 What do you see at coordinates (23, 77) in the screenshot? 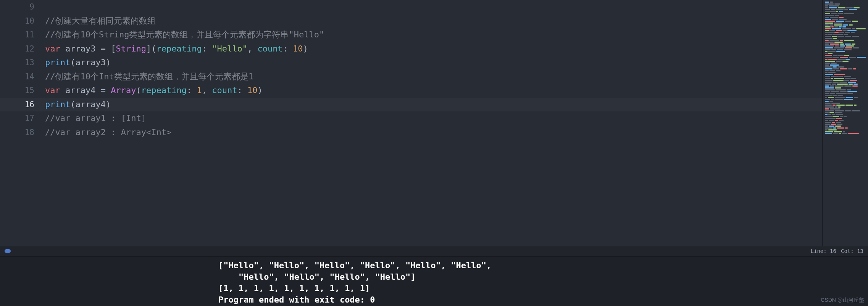
I see `line-number: 14` at bounding box center [23, 77].